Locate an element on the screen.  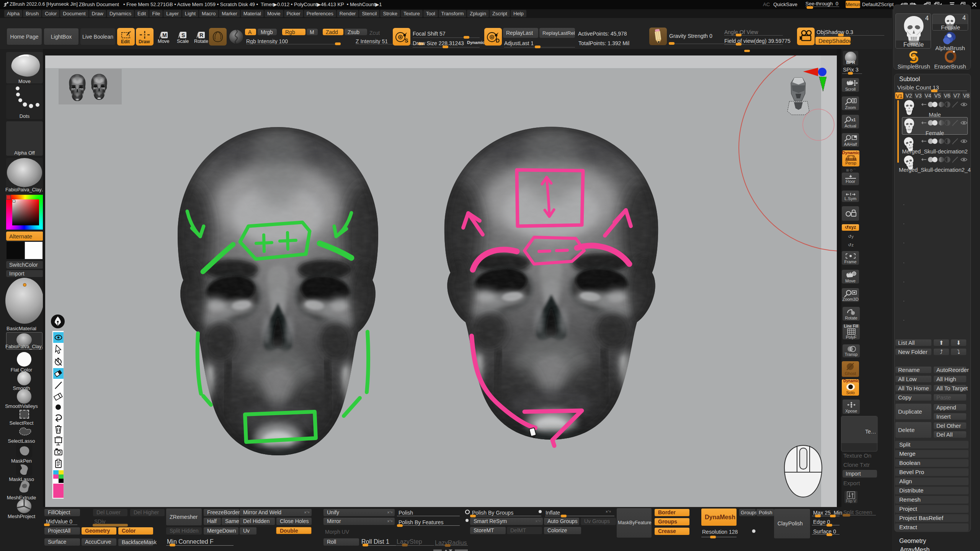
svg-text: Draw is located at coordinates (144, 42).